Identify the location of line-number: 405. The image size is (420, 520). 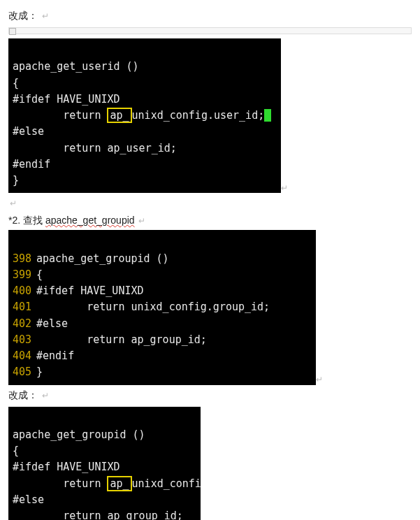
(24, 372).